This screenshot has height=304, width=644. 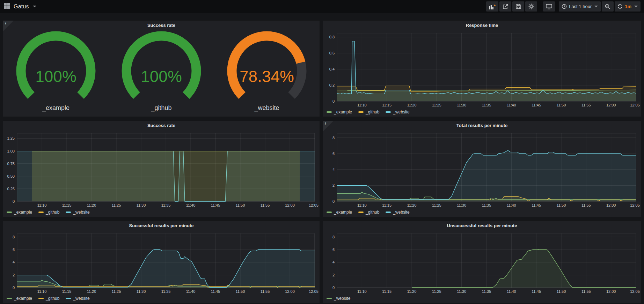 I want to click on panel-title: Unsuccessful results per minute, so click(x=482, y=225).